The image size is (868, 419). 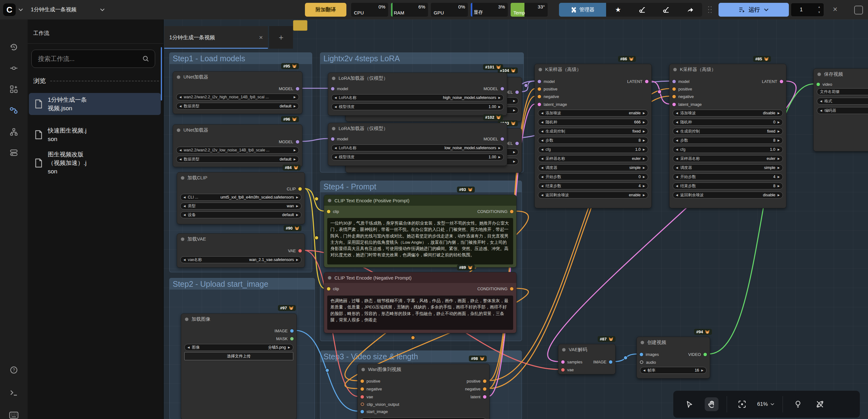 What do you see at coordinates (539, 89) in the screenshot?
I see `input-dot-positive` at bounding box center [539, 89].